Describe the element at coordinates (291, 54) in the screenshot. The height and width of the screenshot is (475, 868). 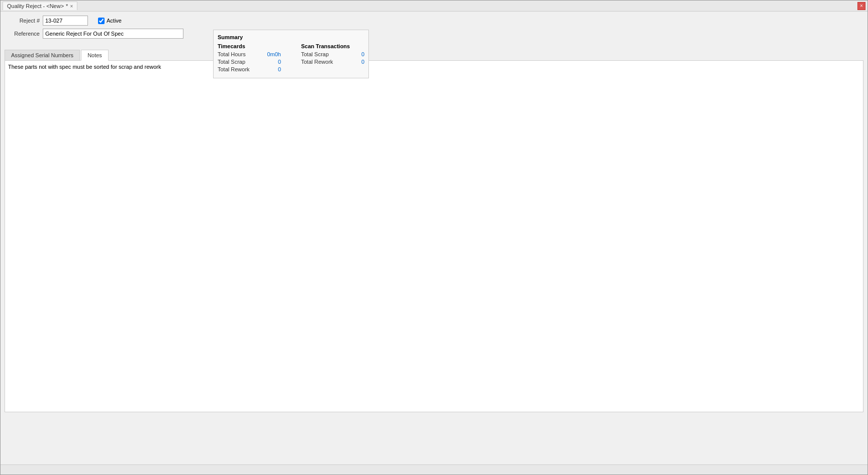
I see `summary-box: Summary Timecards Total Hours 0m0h Total…` at that location.